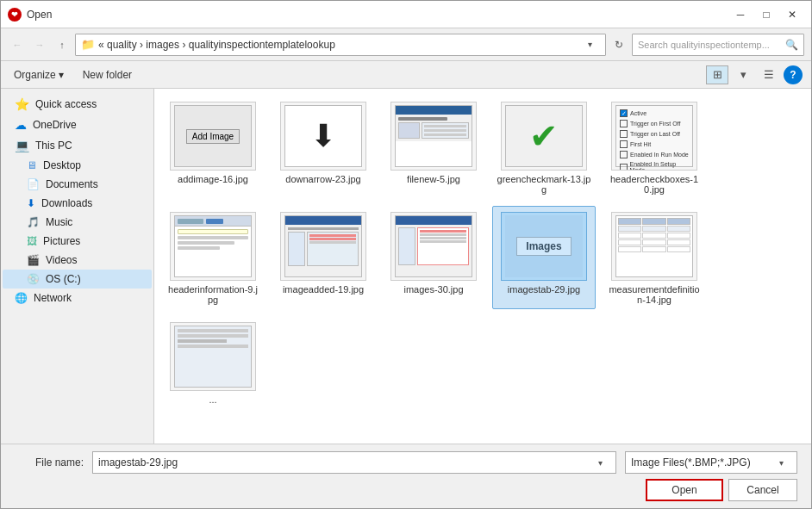  What do you see at coordinates (323, 289) in the screenshot?
I see `file-name: imageadded-19.j​pg` at bounding box center [323, 289].